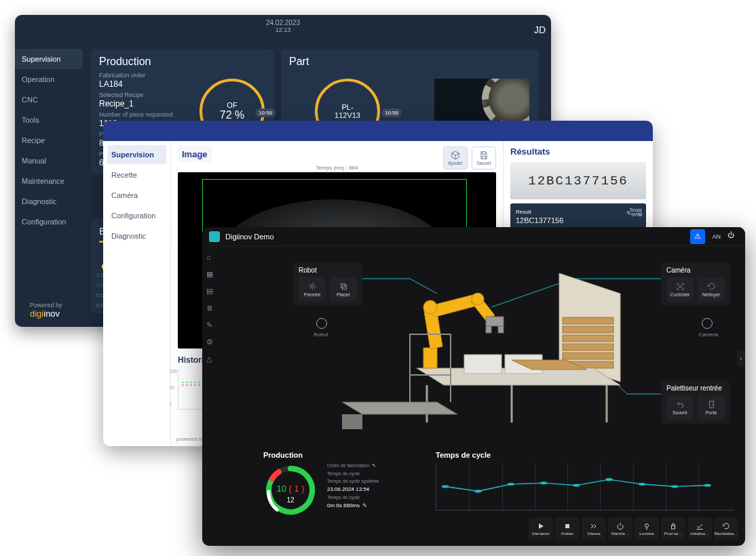 The height and width of the screenshot is (556, 756). Describe the element at coordinates (680, 404) in the screenshot. I see `undo-icon` at that location.